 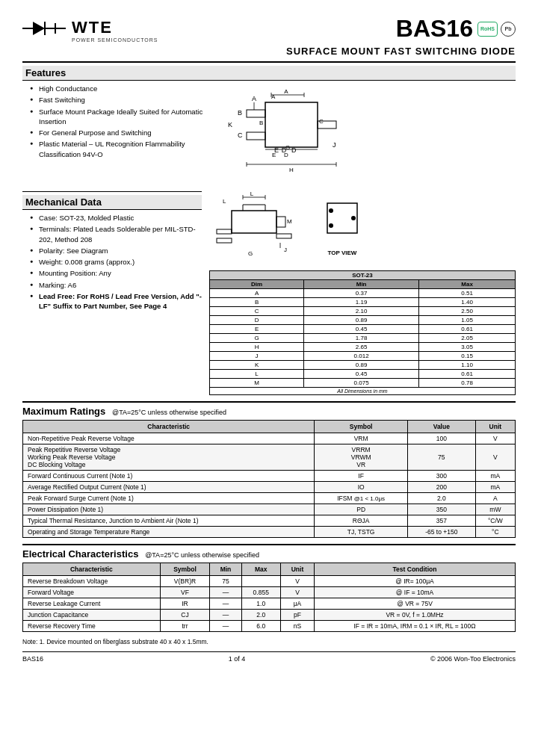 I want to click on table-row: Forward Continuous Current (Note 1)IF300…, so click(x=269, y=477).